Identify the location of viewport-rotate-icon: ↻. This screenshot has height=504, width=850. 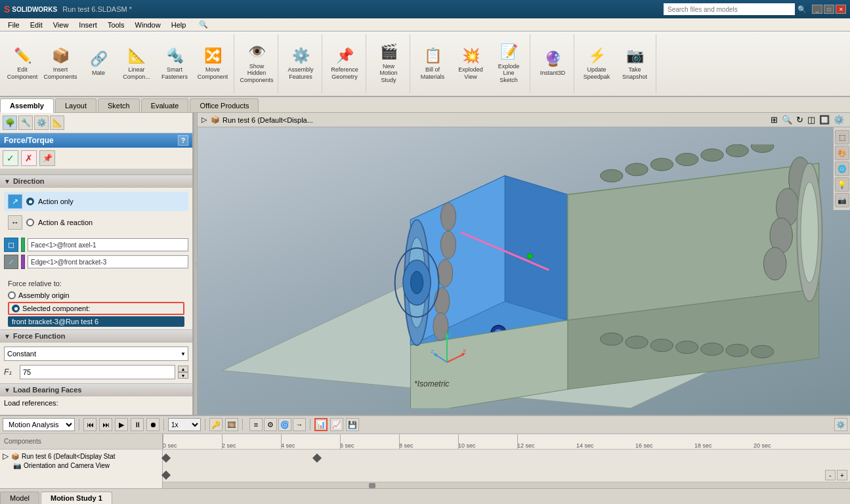
(799, 119).